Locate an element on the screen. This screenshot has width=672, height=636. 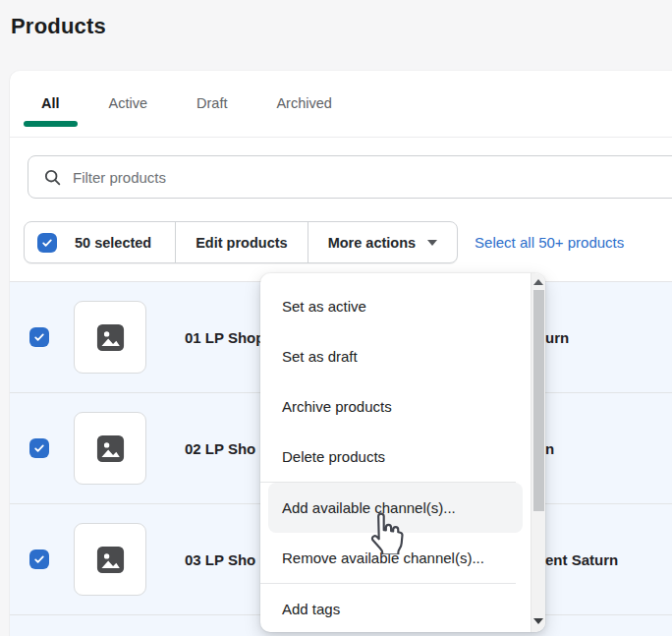
filter-products-input is located at coordinates (372, 177).